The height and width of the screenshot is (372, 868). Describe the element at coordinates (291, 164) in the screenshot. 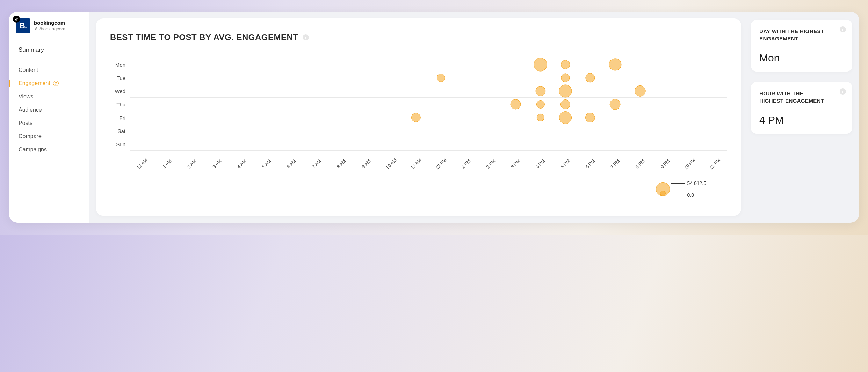

I see `x-tick-label: 6 AM` at that location.